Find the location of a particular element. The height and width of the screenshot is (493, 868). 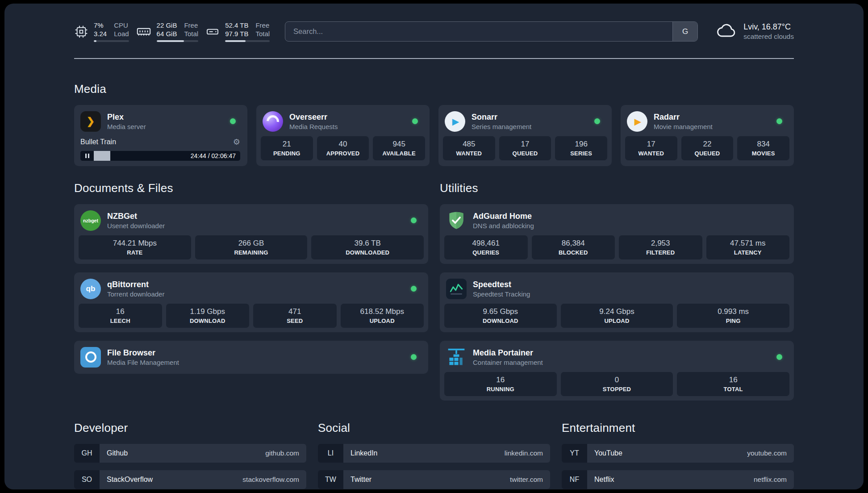

stat-running: 16 RUNNING is located at coordinates (501, 384).